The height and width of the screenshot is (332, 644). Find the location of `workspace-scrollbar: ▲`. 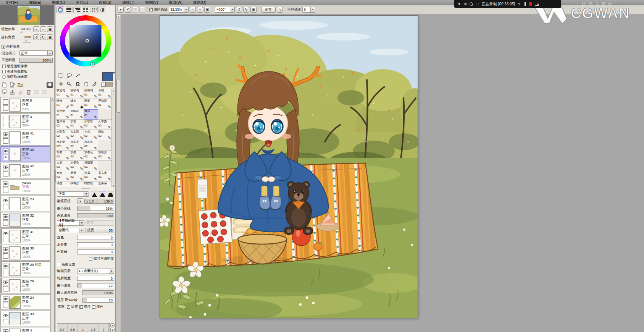

workspace-scrollbar: ▲ is located at coordinates (118, 173).